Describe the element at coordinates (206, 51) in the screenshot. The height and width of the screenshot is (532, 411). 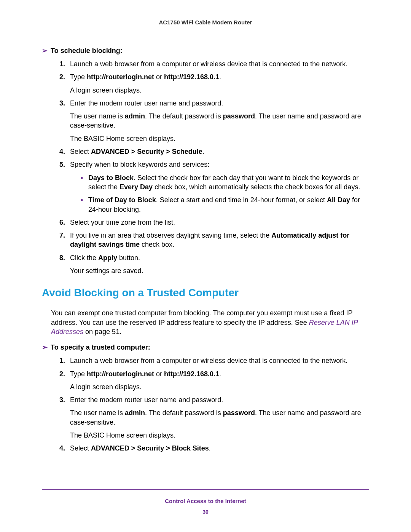
I see `procedure-heading-schedule-blocking: ➢To schedule blocking:` at that location.